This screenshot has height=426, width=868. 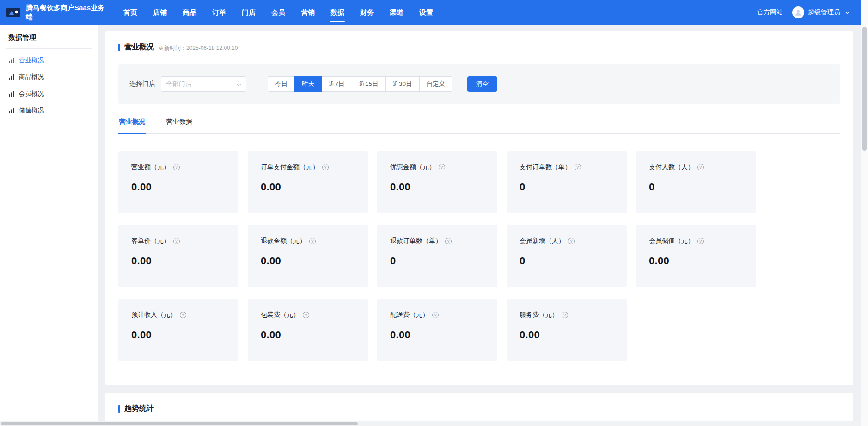 What do you see at coordinates (337, 12) in the screenshot?
I see `nav-item: 数据` at bounding box center [337, 12].